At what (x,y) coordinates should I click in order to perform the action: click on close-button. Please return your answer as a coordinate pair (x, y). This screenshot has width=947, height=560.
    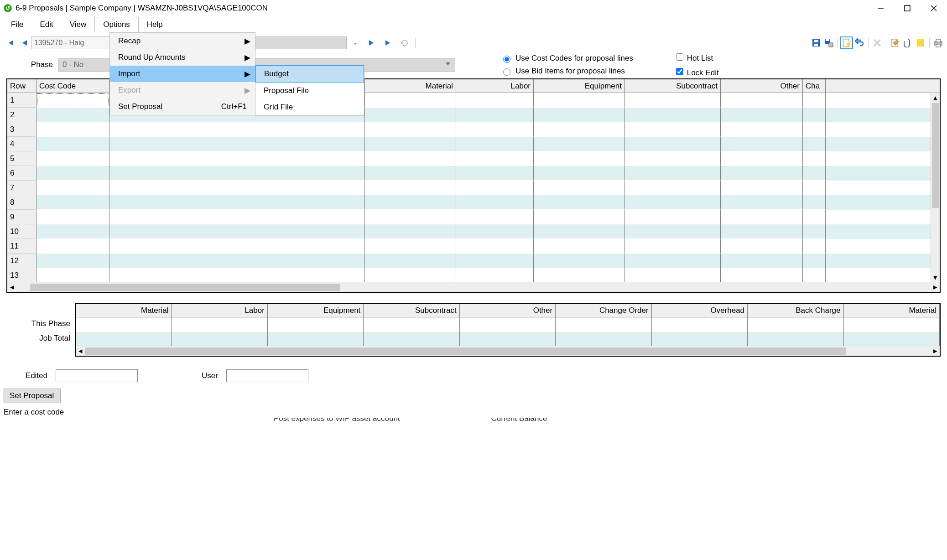
    Looking at the image, I should click on (934, 8).